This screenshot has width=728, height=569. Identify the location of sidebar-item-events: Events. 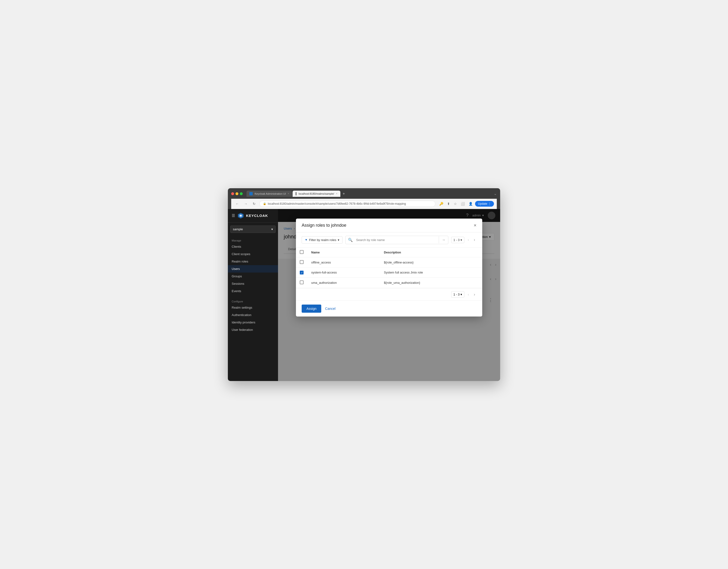
(253, 291).